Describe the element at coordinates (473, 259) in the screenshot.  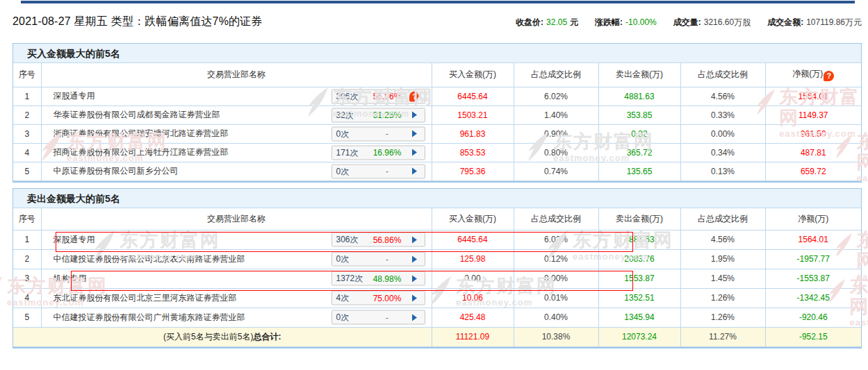
I see `buy-amount: 125.98` at that location.